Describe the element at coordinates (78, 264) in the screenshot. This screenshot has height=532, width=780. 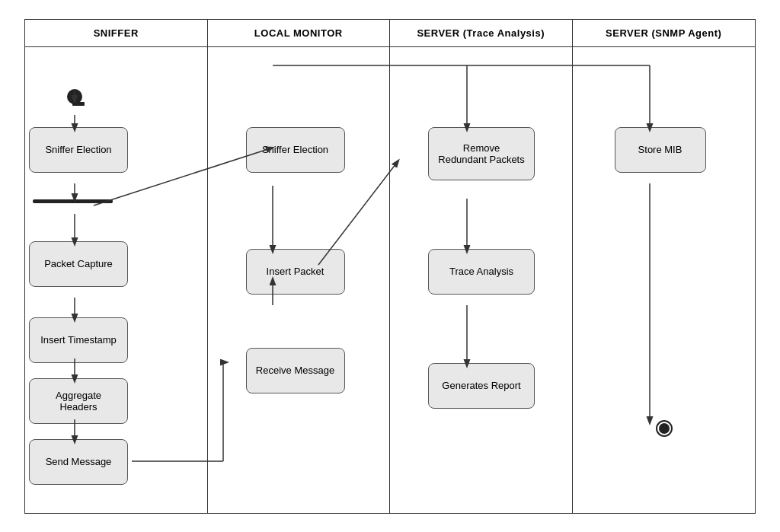
I see `packet-capture-node: Packet Capture` at that location.